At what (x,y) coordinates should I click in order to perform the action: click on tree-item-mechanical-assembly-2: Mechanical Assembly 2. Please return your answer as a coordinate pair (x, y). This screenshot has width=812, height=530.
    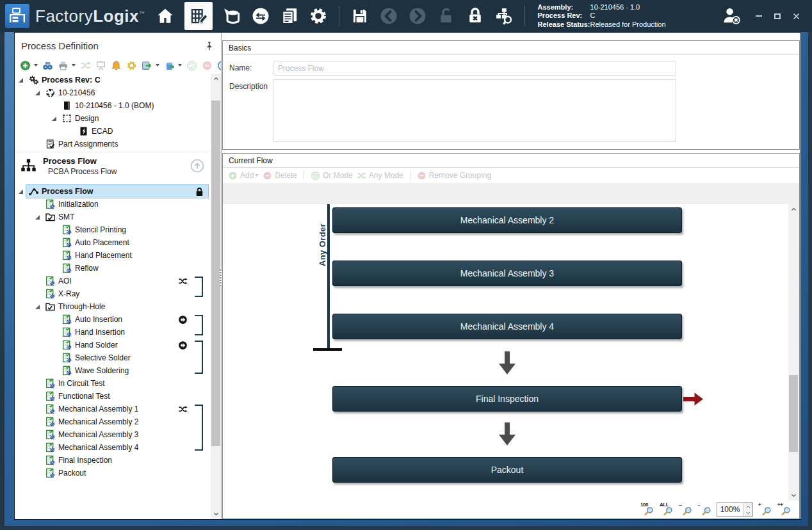
    Looking at the image, I should click on (92, 422).